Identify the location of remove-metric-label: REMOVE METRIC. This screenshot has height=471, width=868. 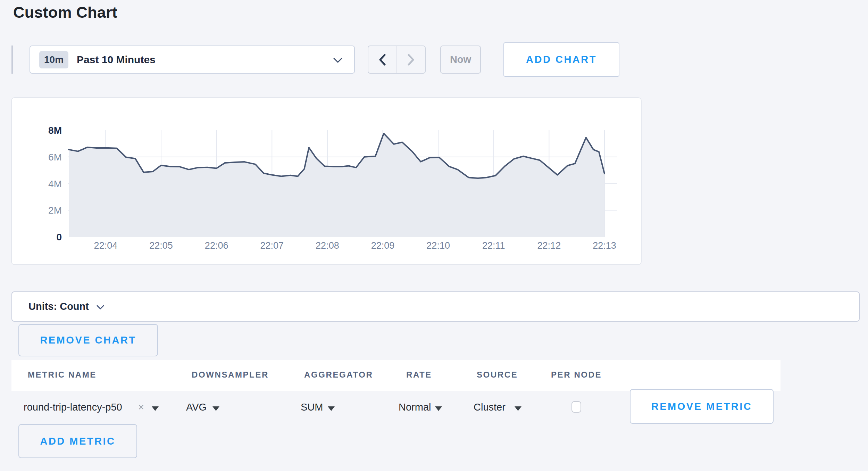
(702, 406).